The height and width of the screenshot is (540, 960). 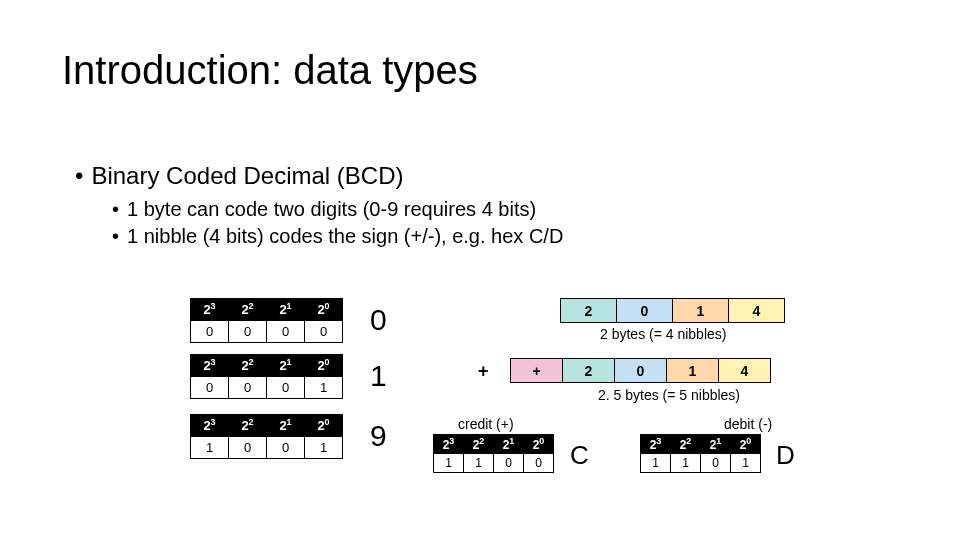 What do you see at coordinates (270, 70) in the screenshot?
I see `slide-title: Introduction: data types` at bounding box center [270, 70].